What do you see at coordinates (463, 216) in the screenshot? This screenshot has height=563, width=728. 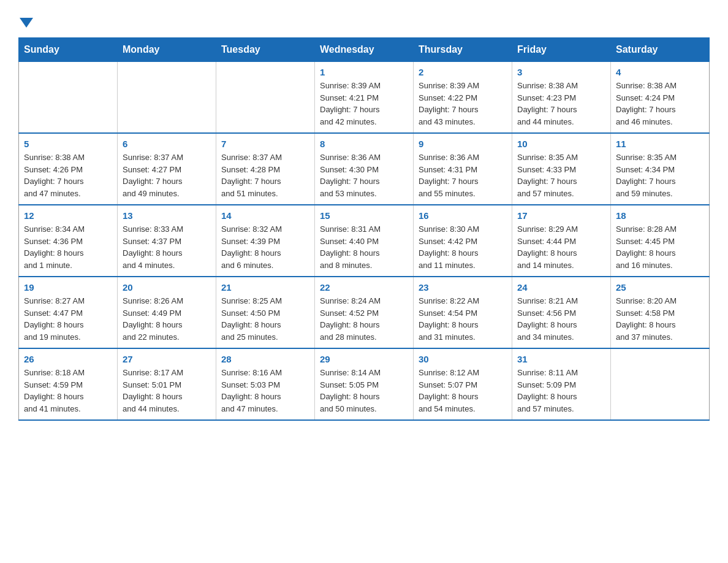 I see `day-number: 16` at bounding box center [463, 216].